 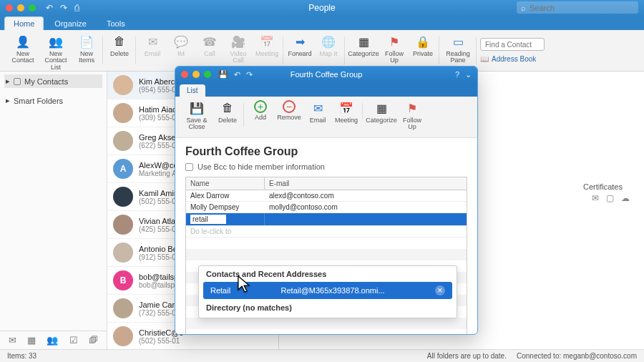 I want to click on titlebar: ↶ ↷ ⎙ People ⌕, so click(x=322, y=8).